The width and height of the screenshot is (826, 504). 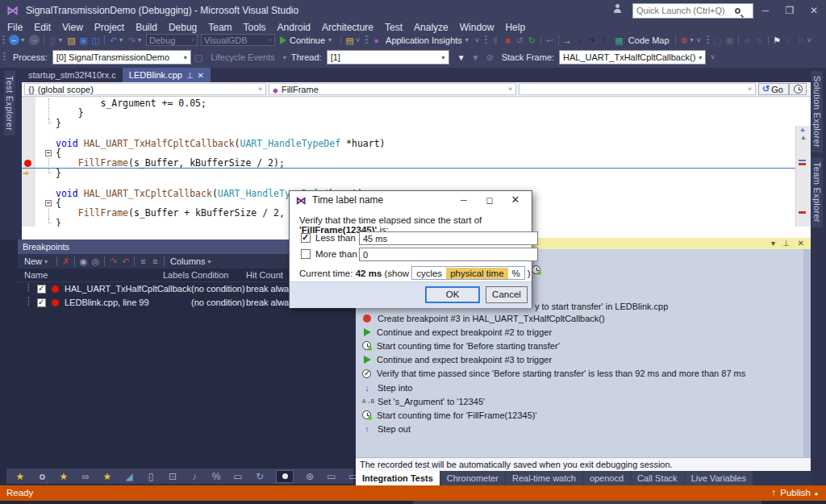 I want to click on test-step-row: Continue and expect breakpoint #3 to tri…, so click(x=552, y=360).